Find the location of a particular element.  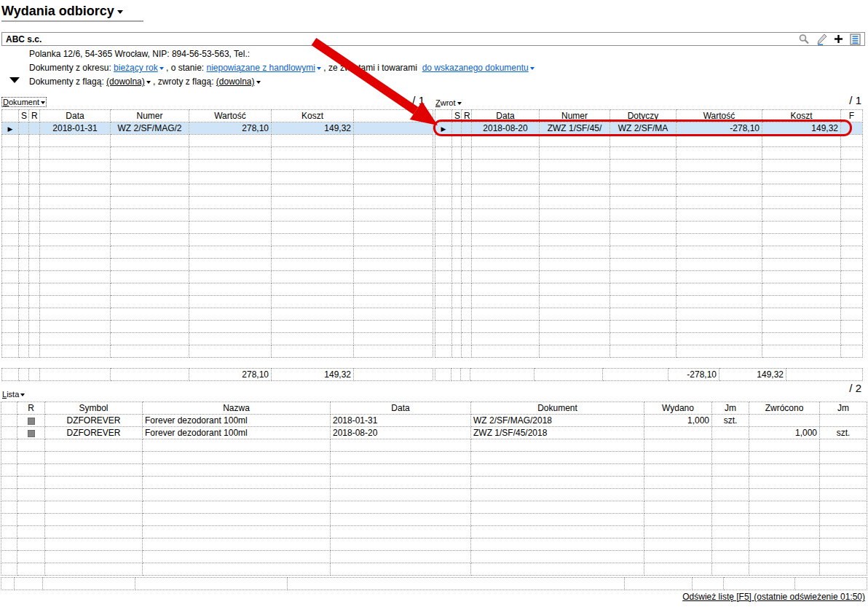

documents-menu: Dokument is located at coordinates (24, 102).